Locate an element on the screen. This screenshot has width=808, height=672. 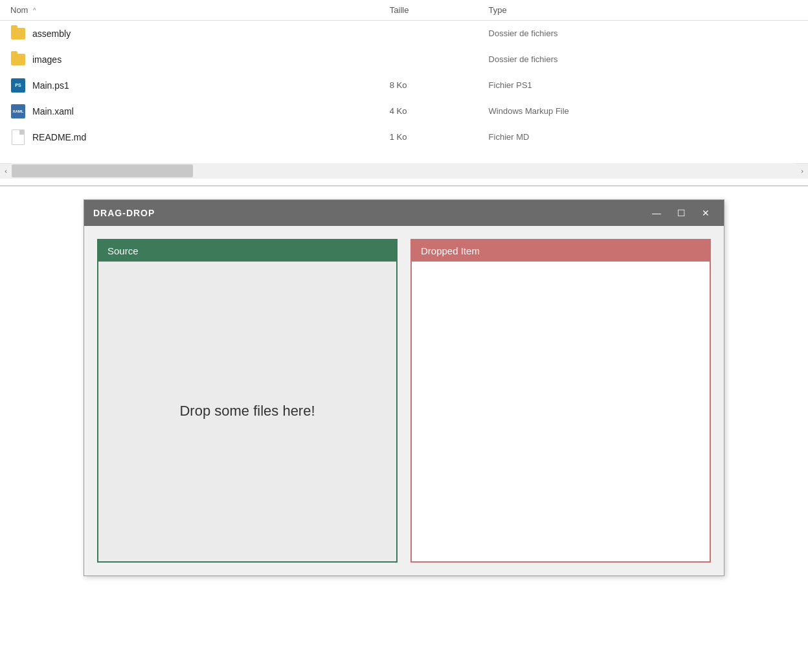
horizontal-scrollbar: ‹ › is located at coordinates (404, 171).